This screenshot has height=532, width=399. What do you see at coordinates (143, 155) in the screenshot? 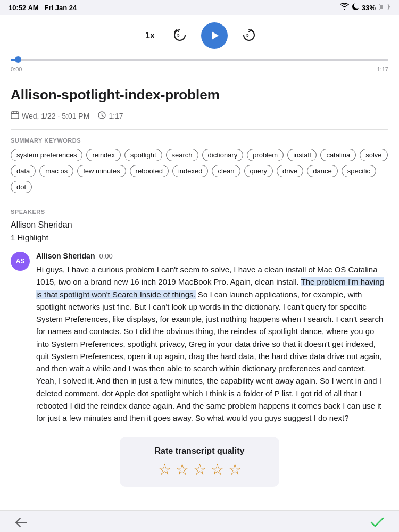
I see `keyword-tag: spotlight` at bounding box center [143, 155].